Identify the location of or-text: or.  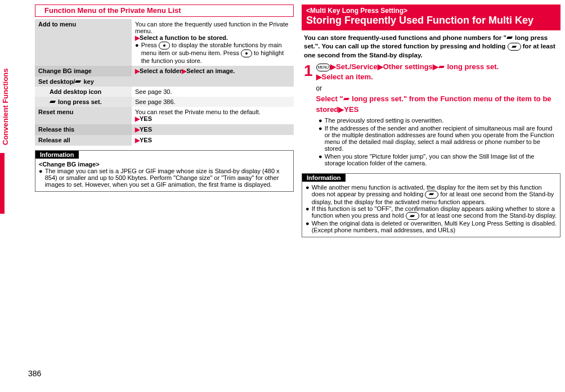
(437, 89).